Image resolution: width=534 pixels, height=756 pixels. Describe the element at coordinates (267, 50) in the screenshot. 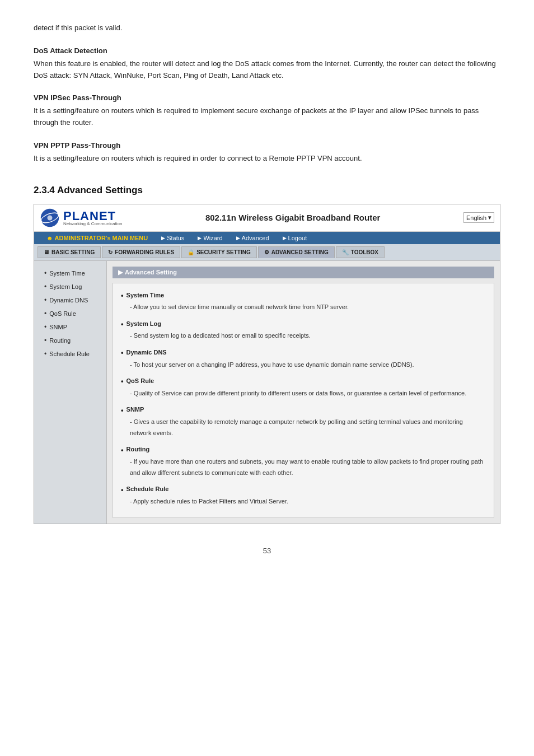

I see `dos-title: DoS Attack Detection` at that location.